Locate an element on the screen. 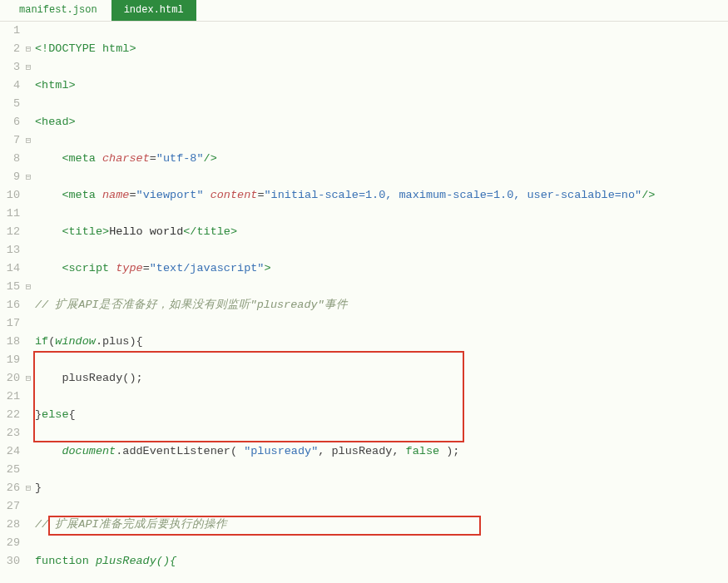 Image resolution: width=728 pixels, height=583 pixels. tab-index: index.html is located at coordinates (154, 10).